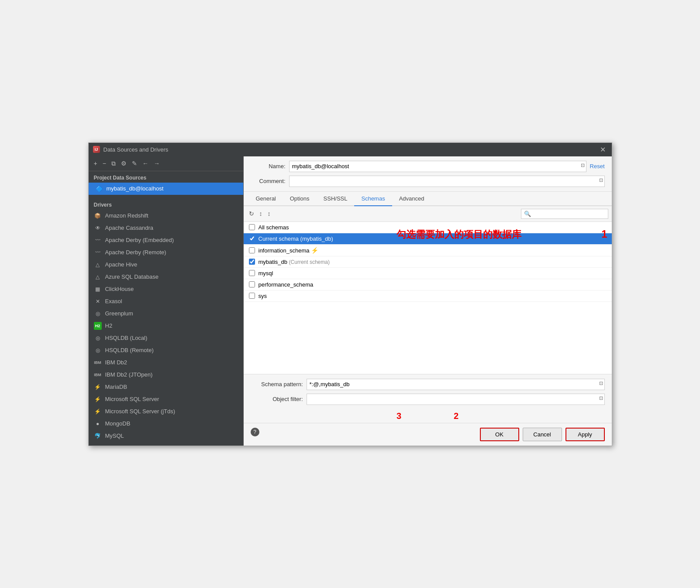 This screenshot has width=700, height=588. Describe the element at coordinates (432, 227) in the screenshot. I see `all-schemas-label: All schemas` at that location.